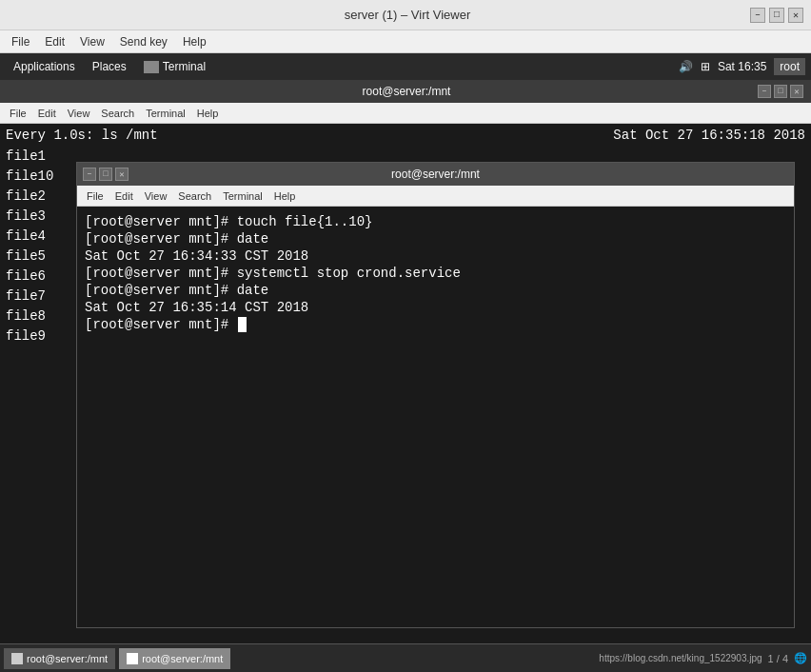  Describe the element at coordinates (709, 135) in the screenshot. I see `watch-timestamp: Sat Oct 27 16:35:18 2018` at that location.